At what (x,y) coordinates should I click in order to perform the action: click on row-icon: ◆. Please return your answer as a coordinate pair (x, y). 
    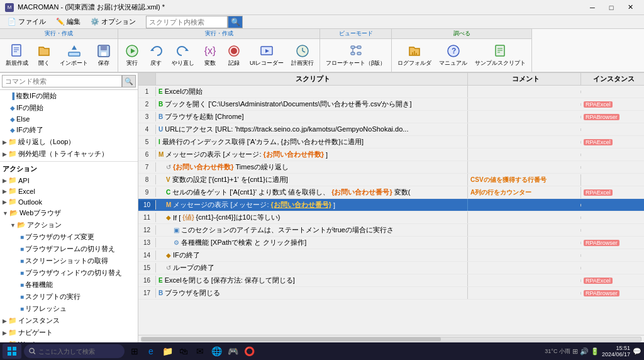
    Looking at the image, I should click on (169, 256).